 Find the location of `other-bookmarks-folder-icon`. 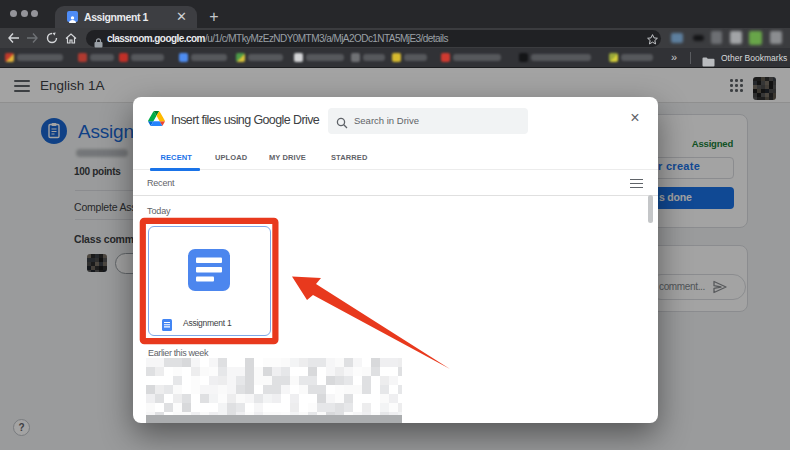

other-bookmarks-folder-icon is located at coordinates (708, 58).